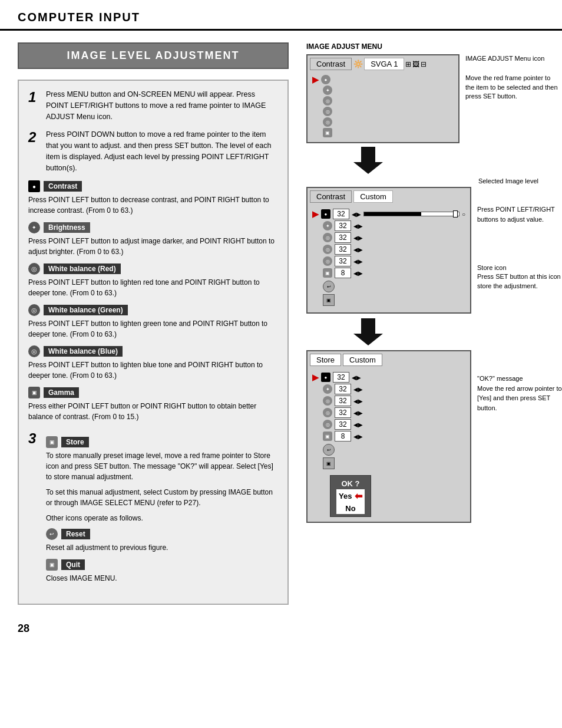  Describe the element at coordinates (67, 228) in the screenshot. I see `brightness-label: Brightness` at that location.